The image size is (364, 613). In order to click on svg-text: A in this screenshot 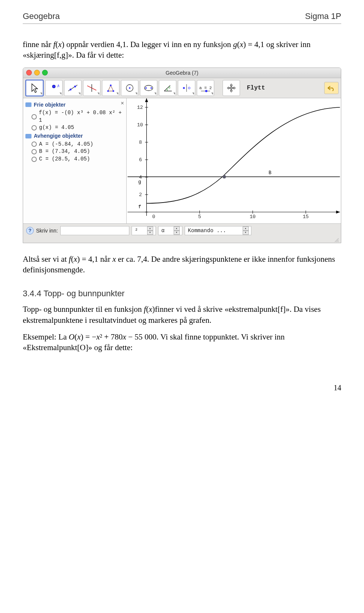, I will do `click(58, 86)`.